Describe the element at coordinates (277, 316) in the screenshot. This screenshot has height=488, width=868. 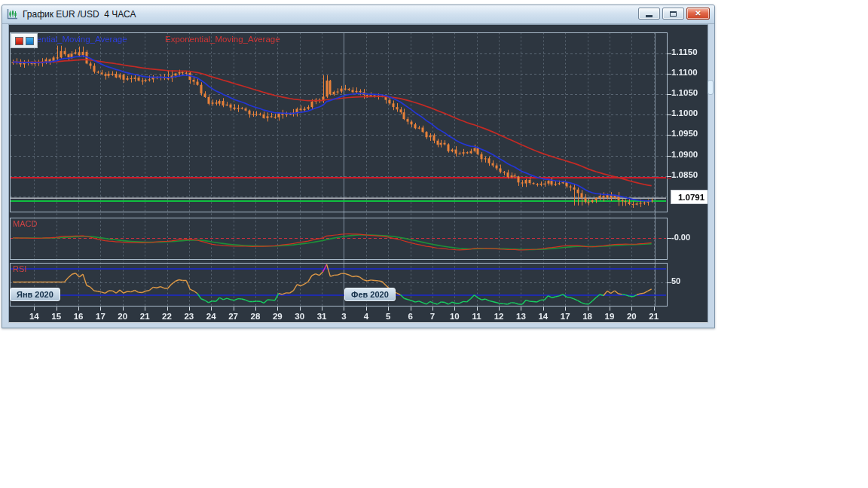
I see `time-axis-label: 29` at that location.